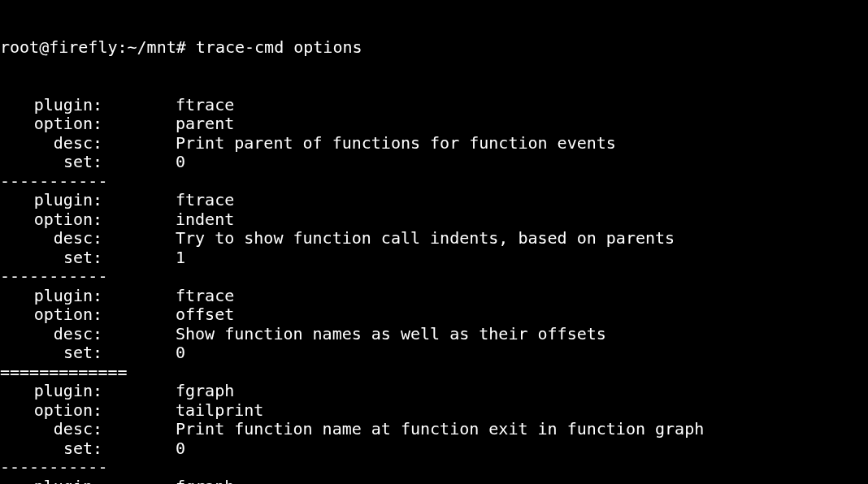 The width and height of the screenshot is (868, 484). What do you see at coordinates (434, 239) in the screenshot?
I see `kv-row: desc:Try to show function call indents, …` at bounding box center [434, 239].